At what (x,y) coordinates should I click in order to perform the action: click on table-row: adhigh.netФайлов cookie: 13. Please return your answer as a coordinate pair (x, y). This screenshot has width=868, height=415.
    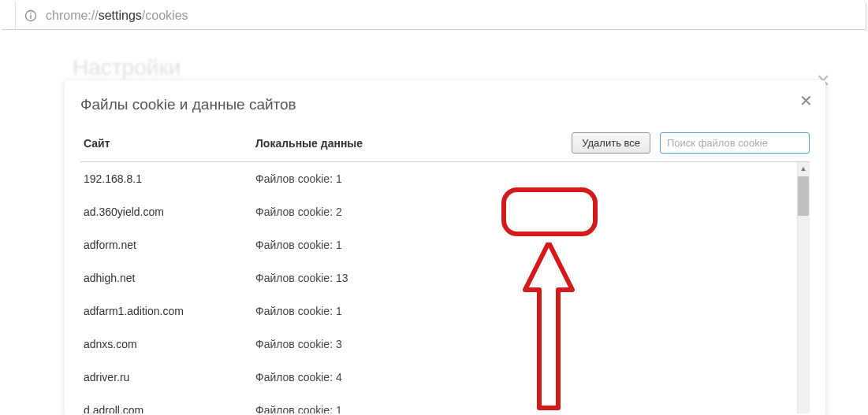
    Looking at the image, I should click on (445, 278).